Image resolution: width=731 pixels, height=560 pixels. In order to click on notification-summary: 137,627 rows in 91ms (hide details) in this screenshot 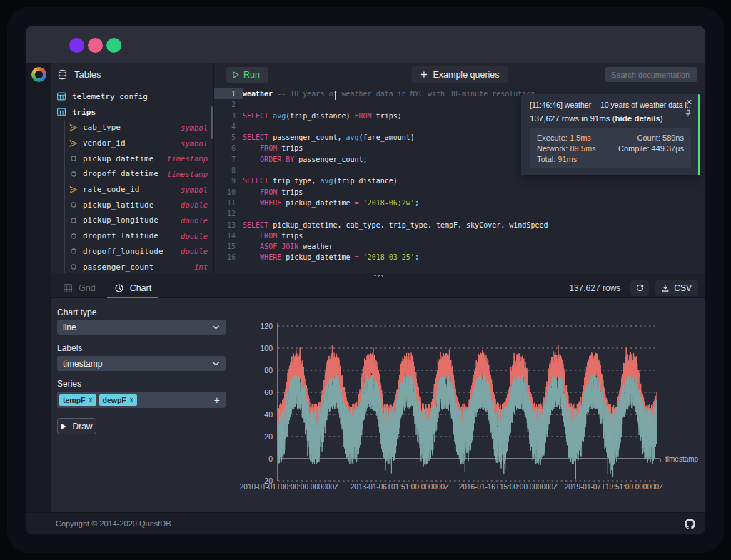, I will do `click(610, 118)`.